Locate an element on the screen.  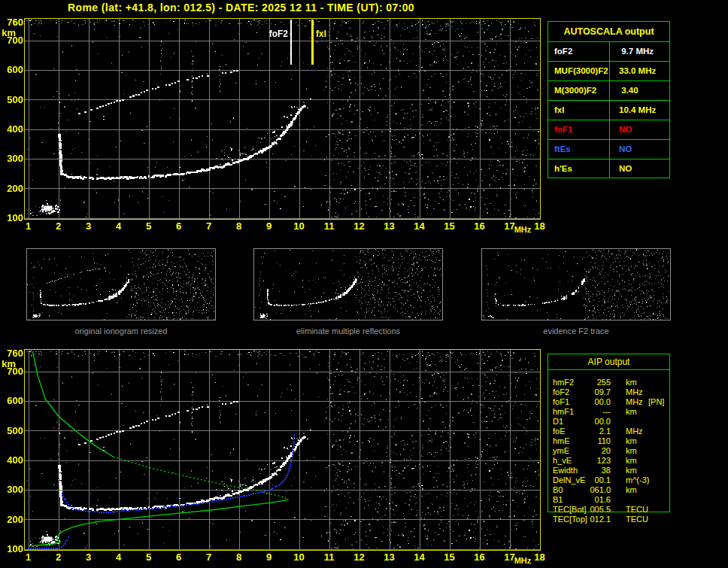
marker-label-foF2: foF2 is located at coordinates (275, 35).